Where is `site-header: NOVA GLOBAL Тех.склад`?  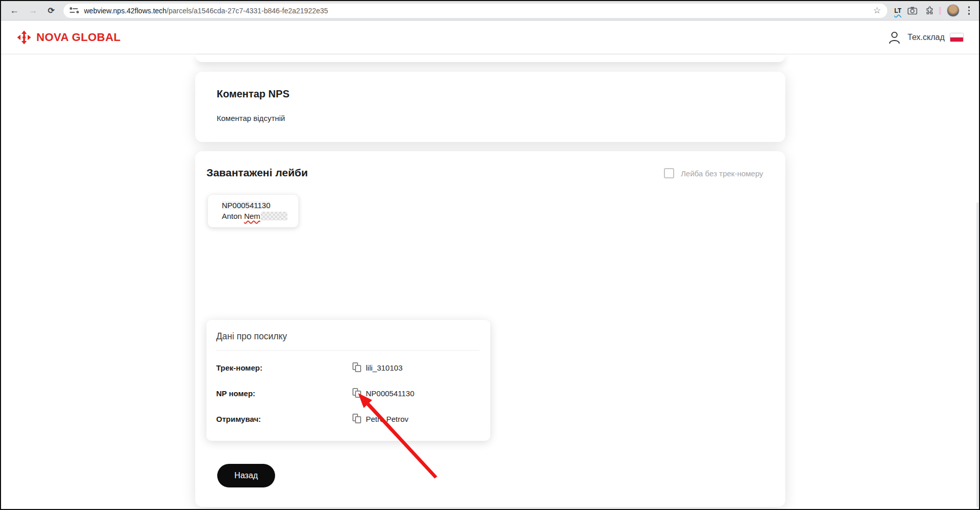 site-header: NOVA GLOBAL Тех.склад is located at coordinates (490, 37).